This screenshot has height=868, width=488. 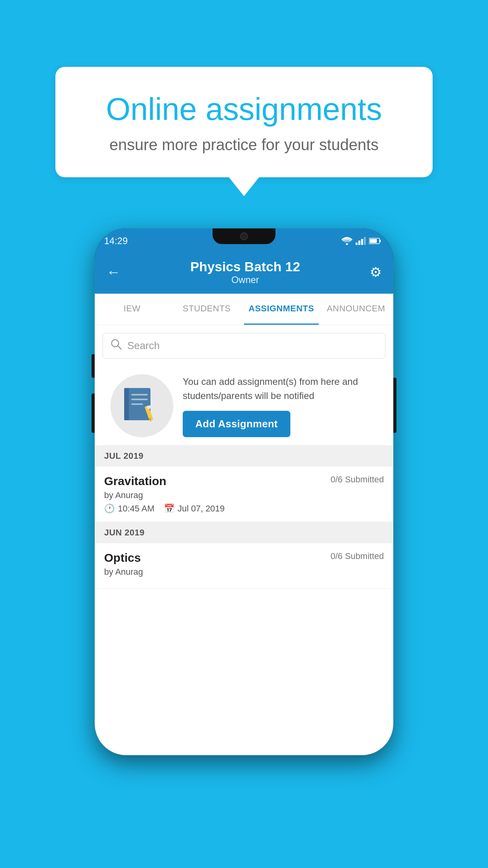 I want to click on assignment-name: Gravitation, so click(x=135, y=481).